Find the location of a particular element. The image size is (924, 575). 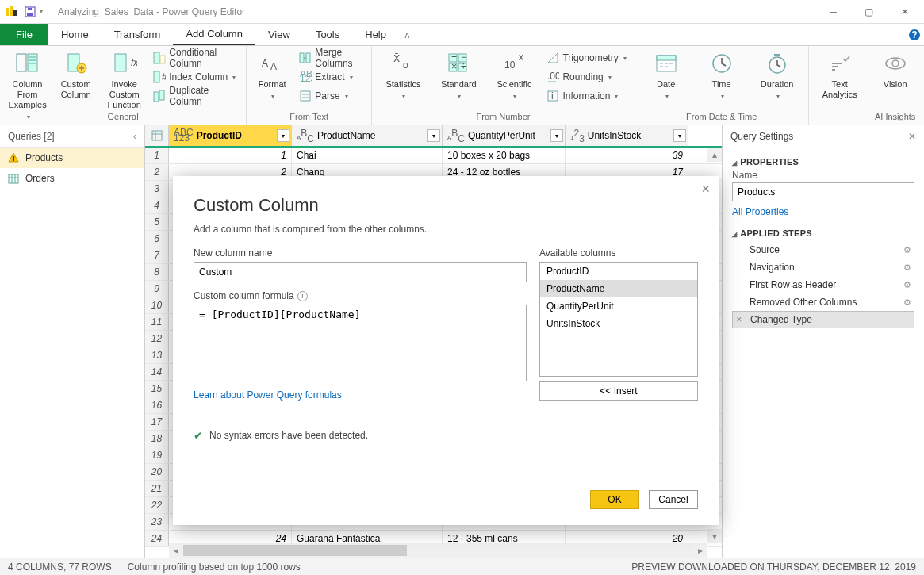

tab-tools: Tools is located at coordinates (328, 35).